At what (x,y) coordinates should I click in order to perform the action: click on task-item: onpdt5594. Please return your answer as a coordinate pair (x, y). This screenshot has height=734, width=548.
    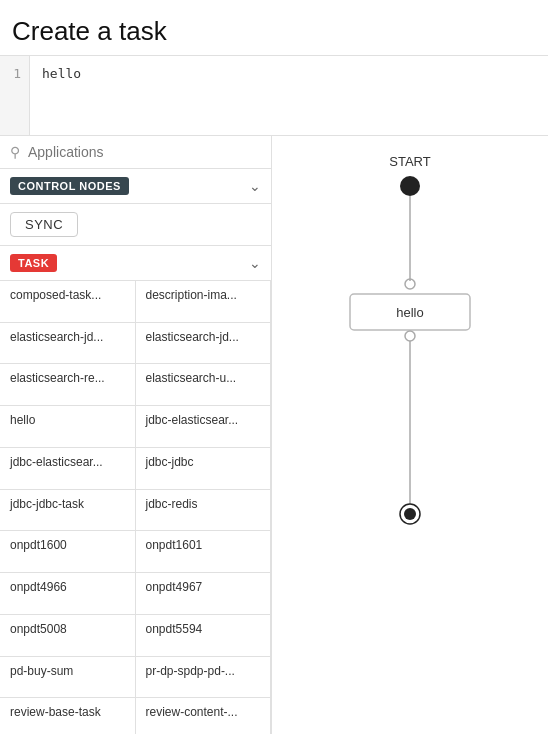
    Looking at the image, I should click on (204, 636).